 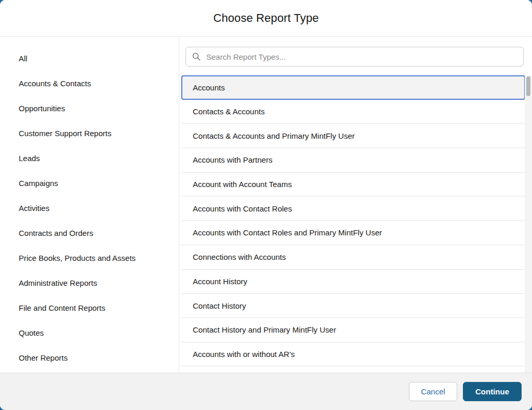 What do you see at coordinates (233, 160) in the screenshot?
I see `list-item-label: Accounts with Partners` at bounding box center [233, 160].